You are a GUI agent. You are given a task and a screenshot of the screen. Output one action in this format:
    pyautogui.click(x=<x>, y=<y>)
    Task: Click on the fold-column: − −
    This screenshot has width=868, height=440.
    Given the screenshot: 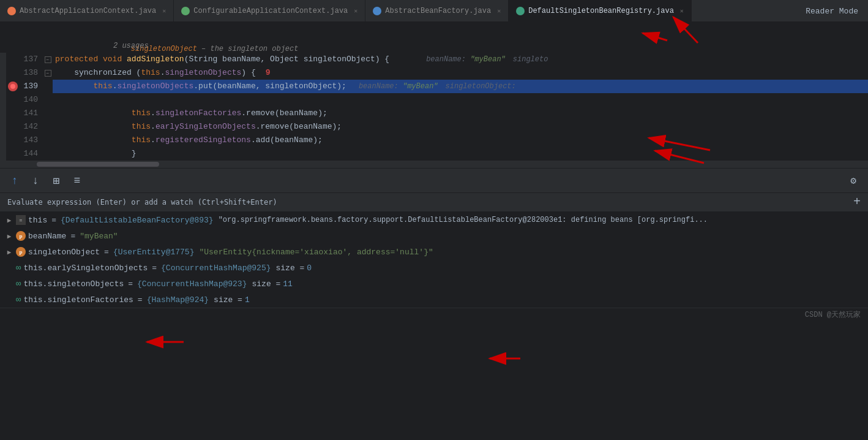 What is the action you would take?
    pyautogui.click(x=48, y=107)
    